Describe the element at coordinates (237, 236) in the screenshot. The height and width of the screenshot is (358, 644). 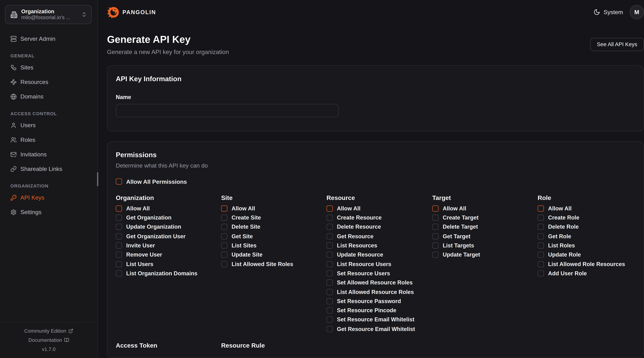
I see `permission-checkbox-row: Get Site` at that location.